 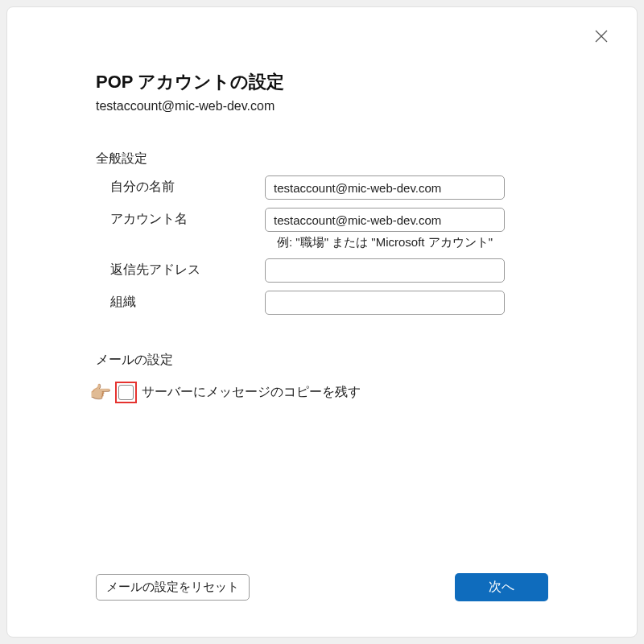 I want to click on account-email: testaccount@mic-web-dev.com, so click(x=322, y=106).